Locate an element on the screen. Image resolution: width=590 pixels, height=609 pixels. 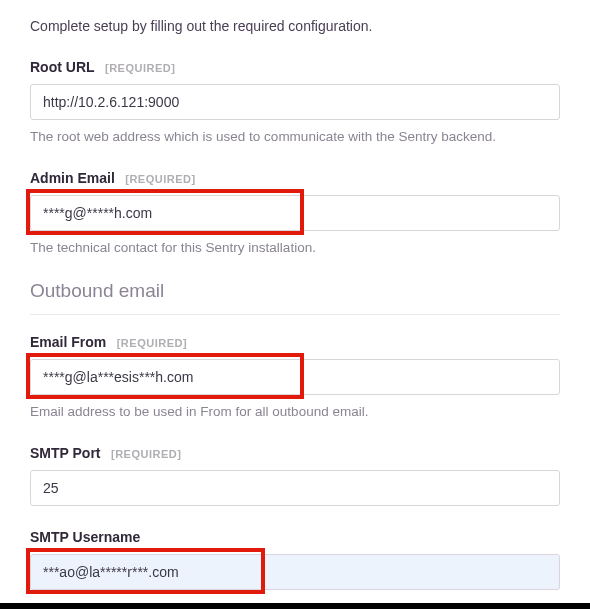
smtp-port-label: SMTP Port is located at coordinates (66, 453).